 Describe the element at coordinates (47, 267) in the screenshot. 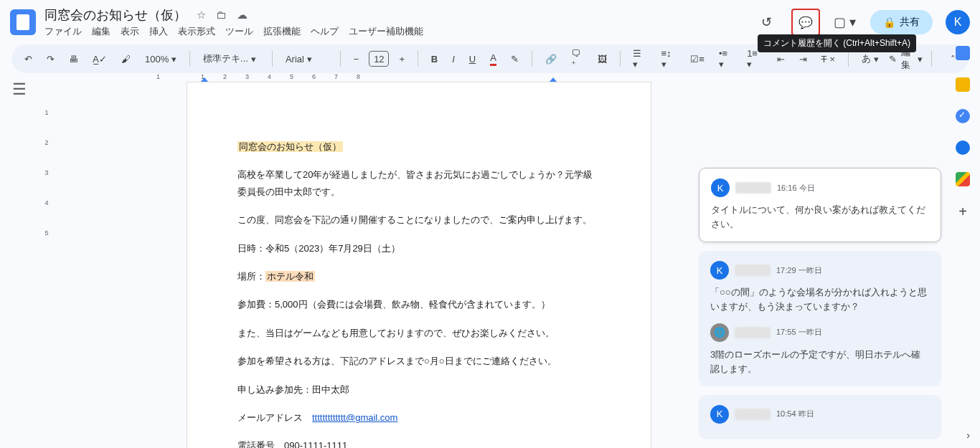

I see `vertical-ruler: 12345` at that location.